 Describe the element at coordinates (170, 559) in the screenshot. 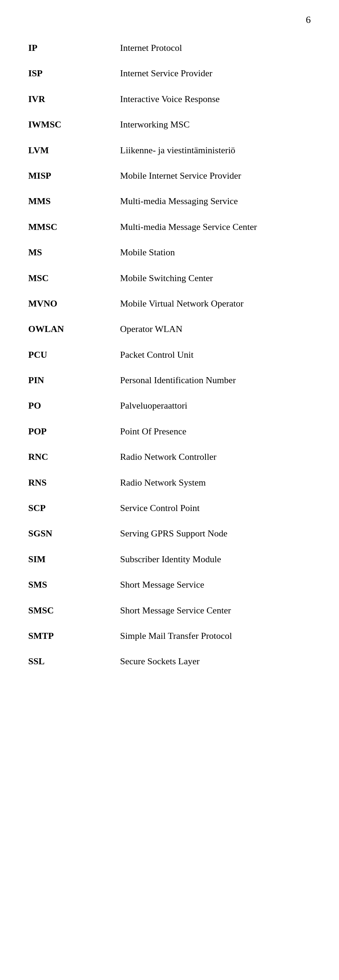

I see `glossary-row: SIMSubscriber Identity Module` at that location.